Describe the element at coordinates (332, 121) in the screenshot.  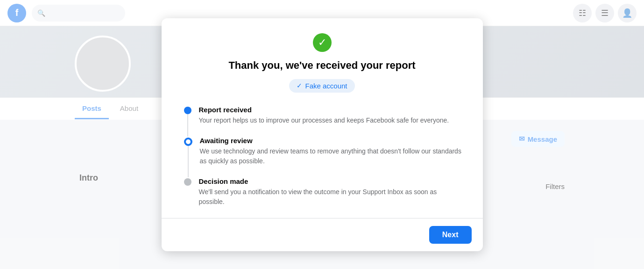
I see `step-1-desc: Your report helps us to improve our proc…` at that location.